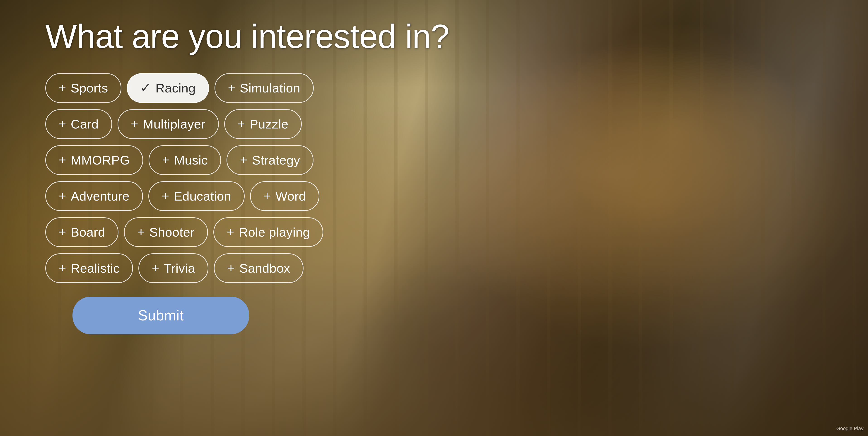 The height and width of the screenshot is (436, 868). What do you see at coordinates (85, 124) in the screenshot?
I see `chip-label-card: Card` at bounding box center [85, 124].